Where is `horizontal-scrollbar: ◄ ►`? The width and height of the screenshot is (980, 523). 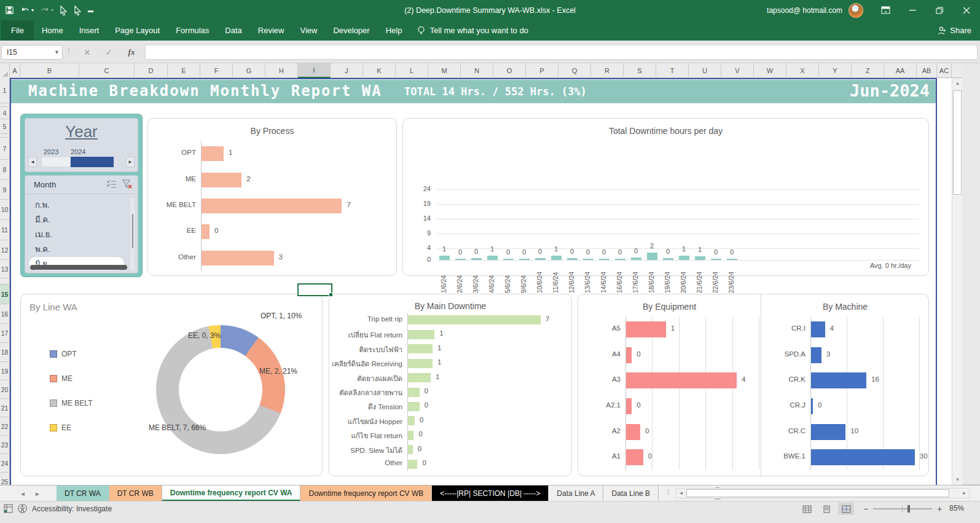 horizontal-scrollbar: ◄ ► is located at coordinates (823, 493).